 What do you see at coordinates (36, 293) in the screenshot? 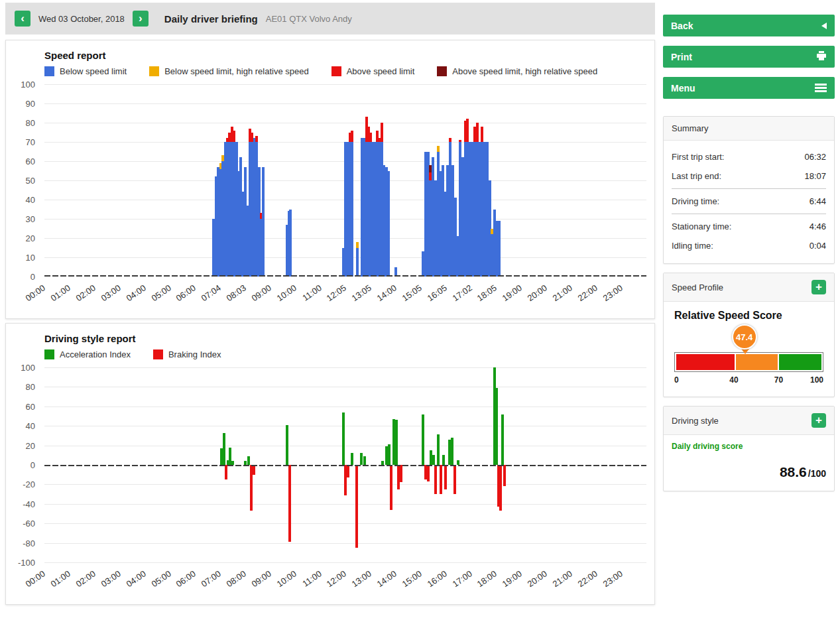
I see `x-axis-tick-text: 00:00` at bounding box center [36, 293].